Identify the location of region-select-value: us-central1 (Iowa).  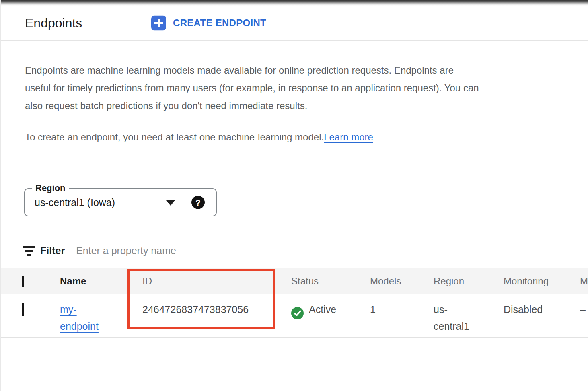
(75, 203).